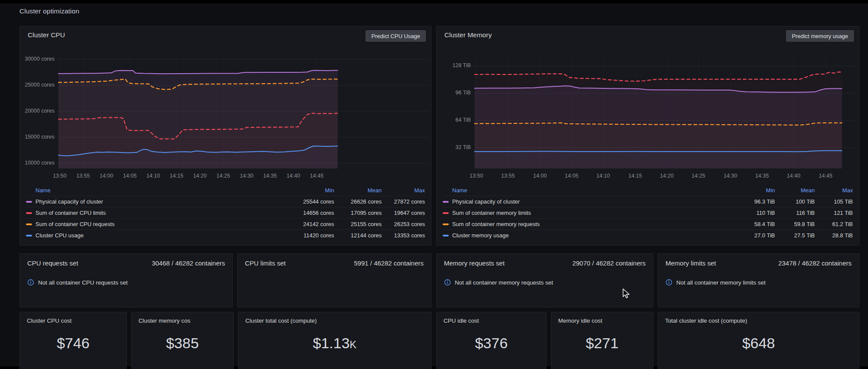 The height and width of the screenshot is (369, 868). Describe the element at coordinates (759, 343) in the screenshot. I see `cost-panel-value: $648` at that location.